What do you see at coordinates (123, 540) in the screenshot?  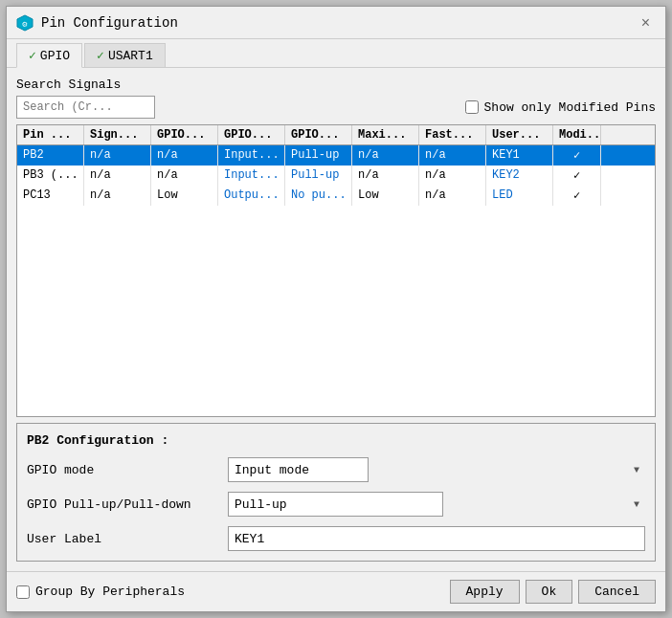 I see `user-label-label: User Label` at bounding box center [123, 540].